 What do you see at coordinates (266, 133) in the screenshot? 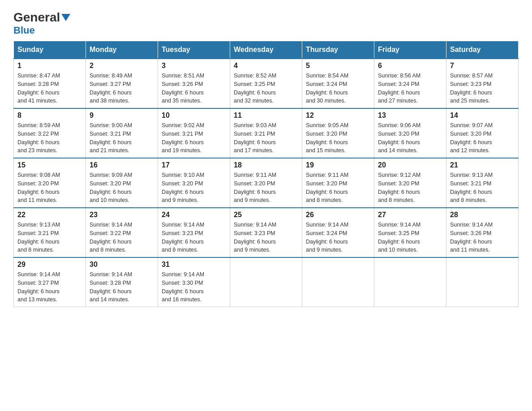
I see `calendar-cell: 11Sunrise: 9:03 AMSunset: 3:21 PMDayligh…` at bounding box center [266, 133].